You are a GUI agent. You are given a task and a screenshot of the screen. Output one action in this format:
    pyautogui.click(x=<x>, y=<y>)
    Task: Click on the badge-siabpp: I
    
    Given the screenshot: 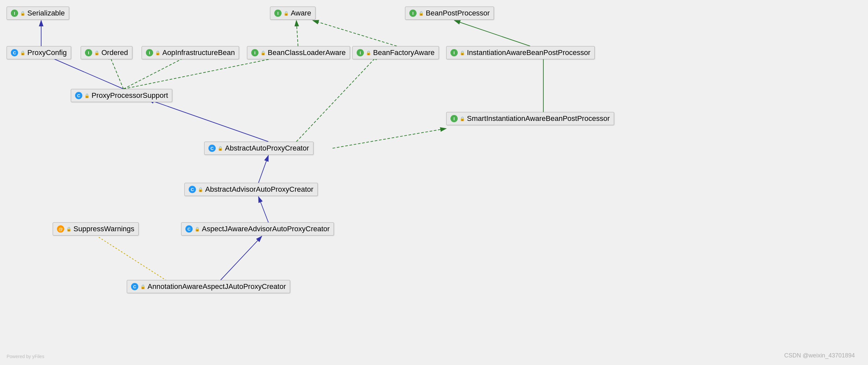 What is the action you would take?
    pyautogui.click(x=454, y=119)
    